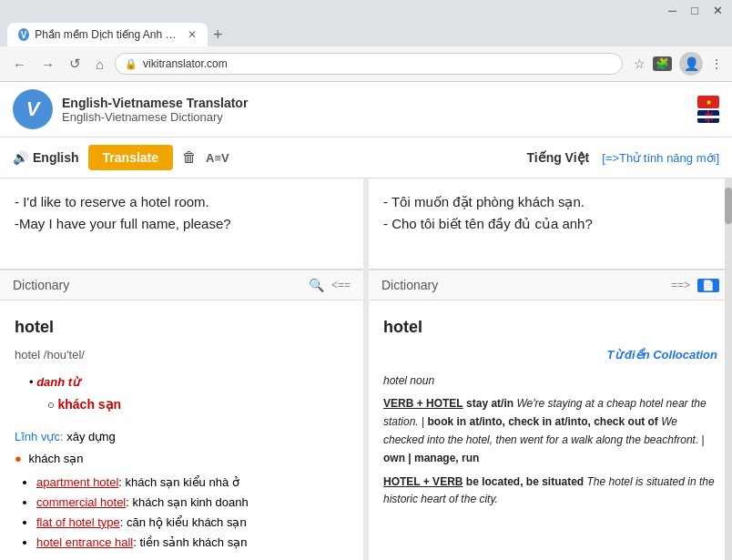 Image resolution: width=732 pixels, height=560 pixels. Describe the element at coordinates (708, 102) in the screenshot. I see `vn-flag` at that location.